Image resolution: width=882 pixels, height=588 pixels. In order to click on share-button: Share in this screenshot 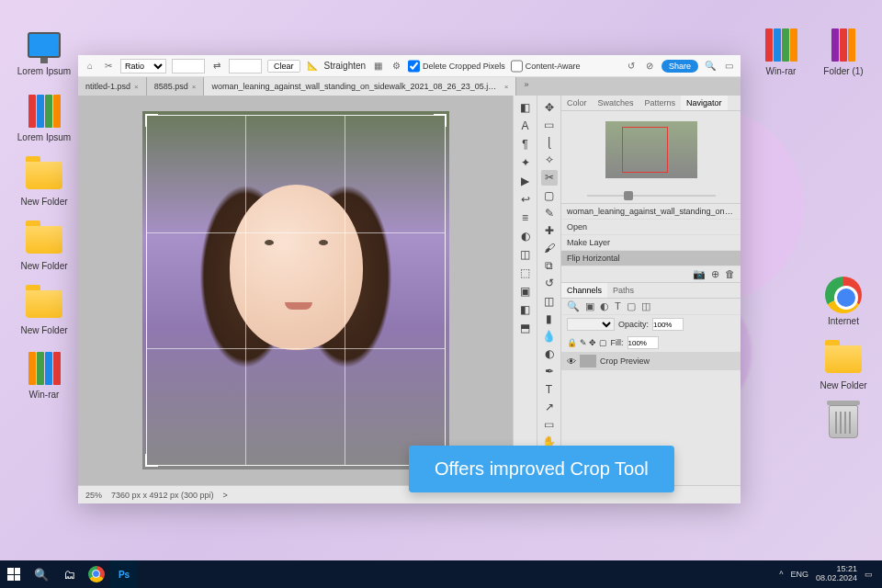, I will do `click(680, 66)`.